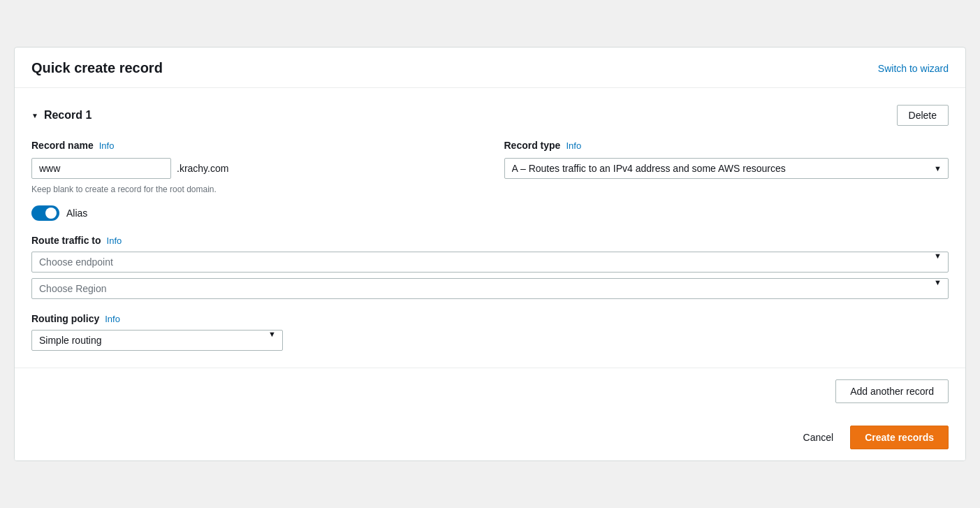  What do you see at coordinates (490, 68) in the screenshot?
I see `modal-header: Quick create record Switch to wizard` at bounding box center [490, 68].